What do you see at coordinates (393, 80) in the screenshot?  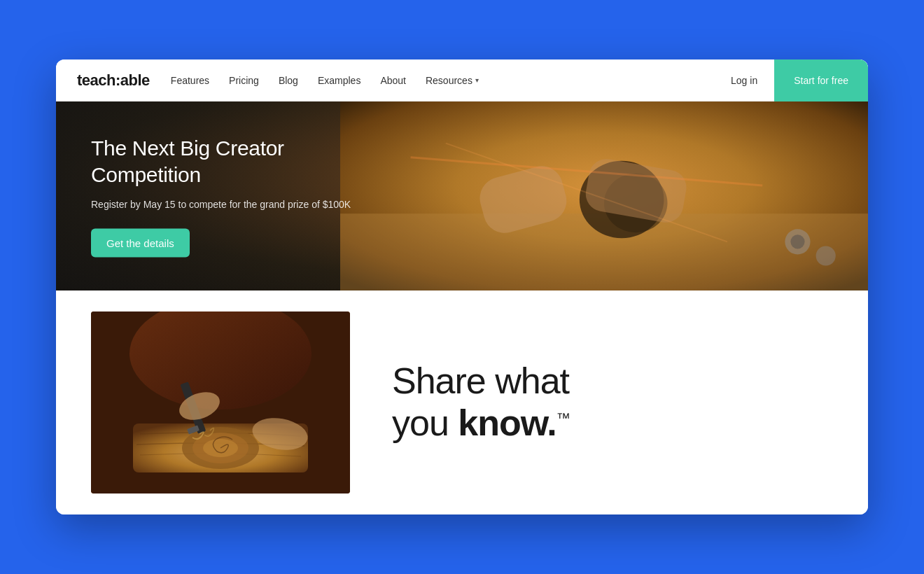 I see `nav-about: About` at bounding box center [393, 80].